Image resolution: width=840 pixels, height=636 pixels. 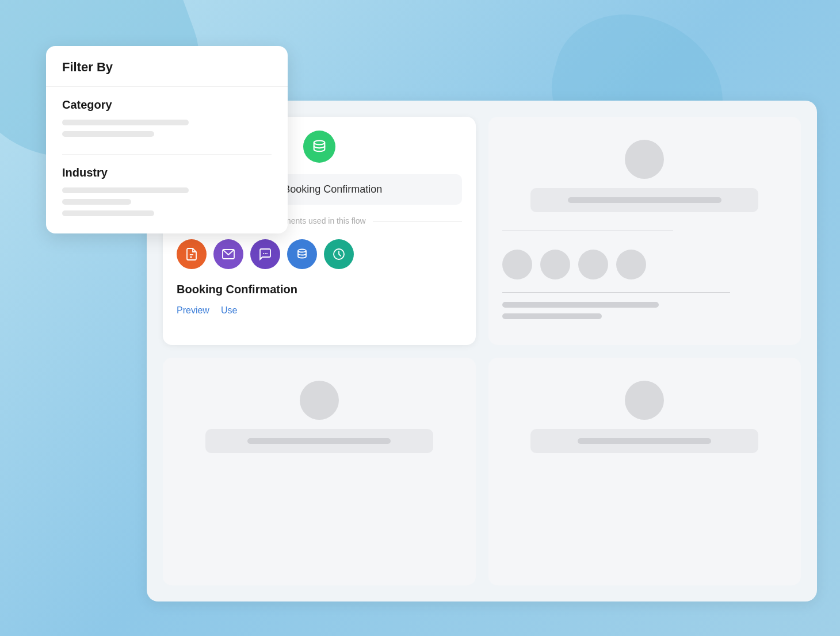 I want to click on email-icon, so click(x=228, y=254).